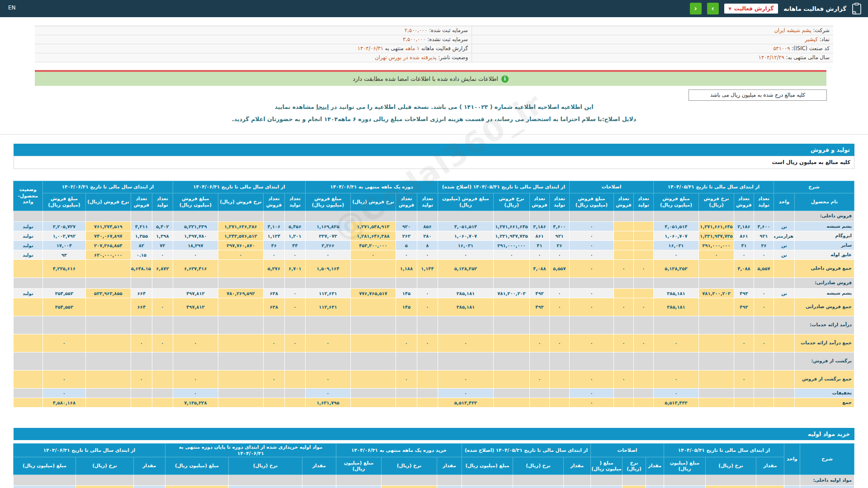 The image size is (868, 488). What do you see at coordinates (108, 227) in the screenshot?
I see `value-cell: ۷۶۱,۲۷۴,۵۱۹` at bounding box center [108, 227].